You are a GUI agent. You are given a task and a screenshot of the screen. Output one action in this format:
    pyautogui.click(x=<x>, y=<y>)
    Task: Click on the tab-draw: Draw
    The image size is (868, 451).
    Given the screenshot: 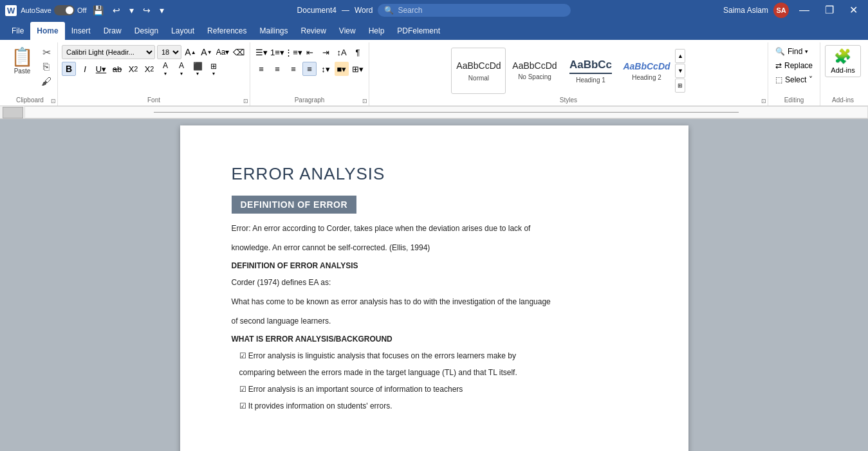 What is the action you would take?
    pyautogui.click(x=113, y=31)
    